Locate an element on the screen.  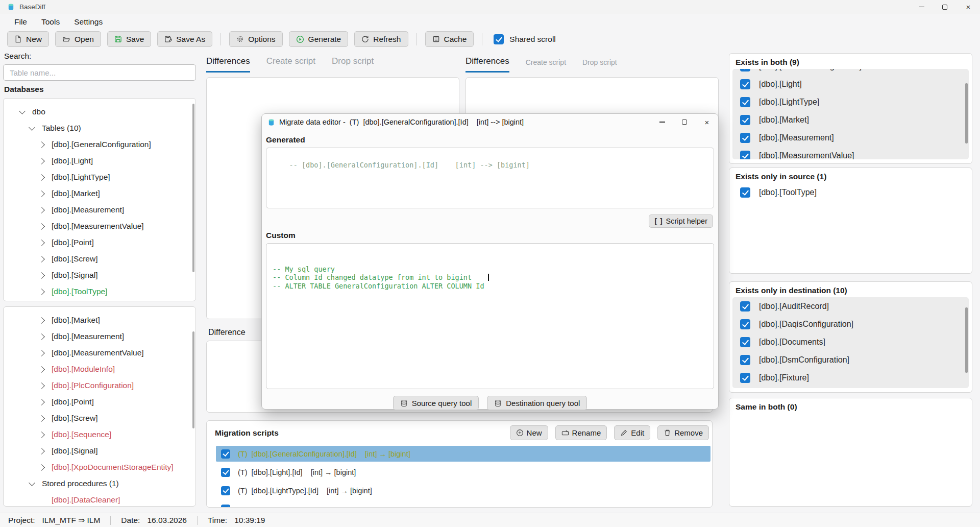
tree-item: [dbo].[Market] is located at coordinates (100, 320).